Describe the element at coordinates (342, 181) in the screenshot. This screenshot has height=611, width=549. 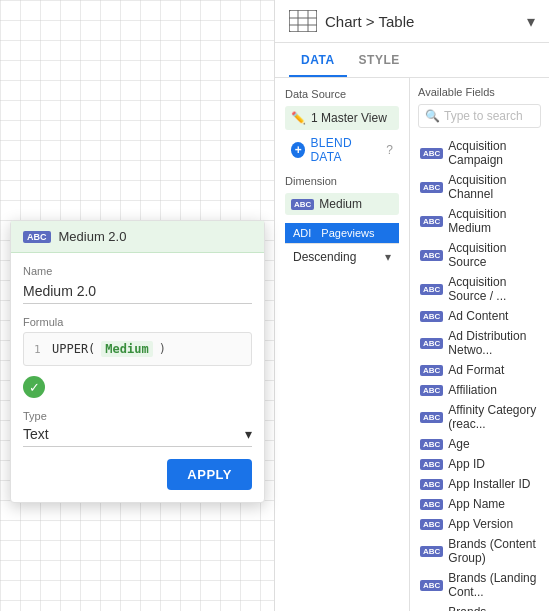
I see `dimension-label: Dimension` at that location.